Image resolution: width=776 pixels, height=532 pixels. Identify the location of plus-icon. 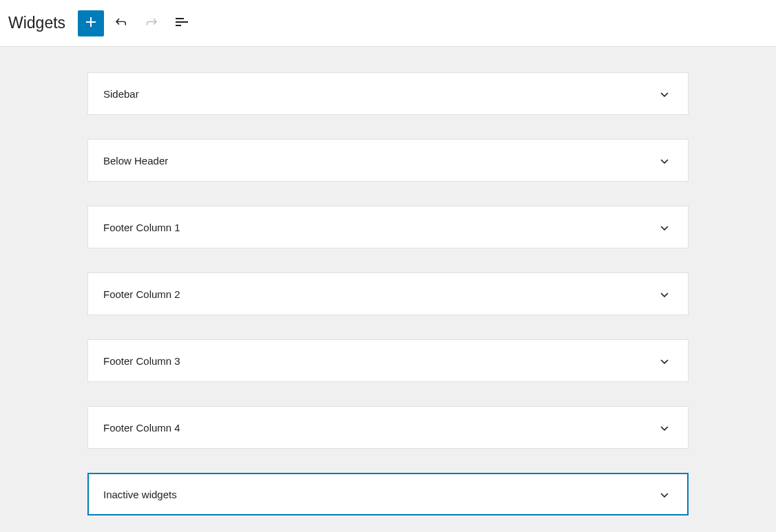
(91, 23).